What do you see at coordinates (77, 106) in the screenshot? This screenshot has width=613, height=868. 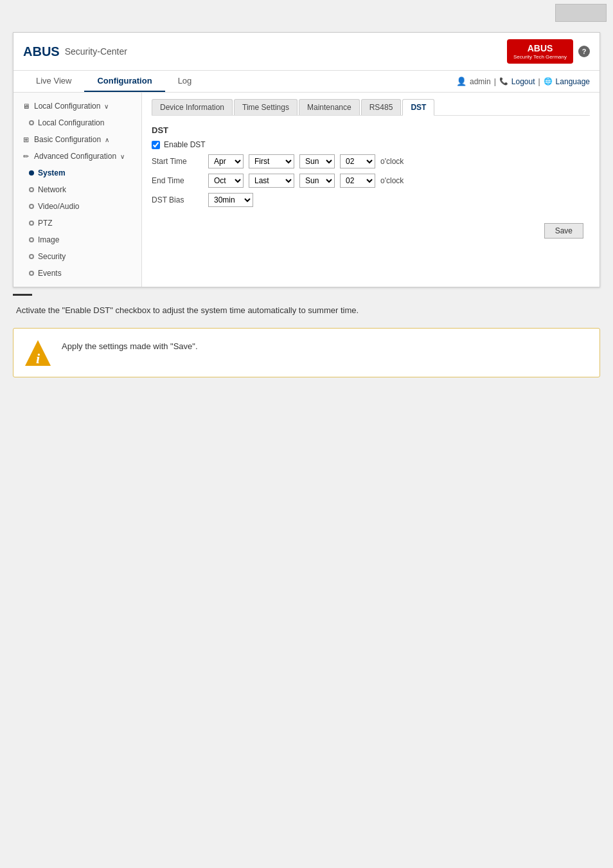 I see `sidebar-item-local-config: 🖥 Local Configuration ∨` at bounding box center [77, 106].